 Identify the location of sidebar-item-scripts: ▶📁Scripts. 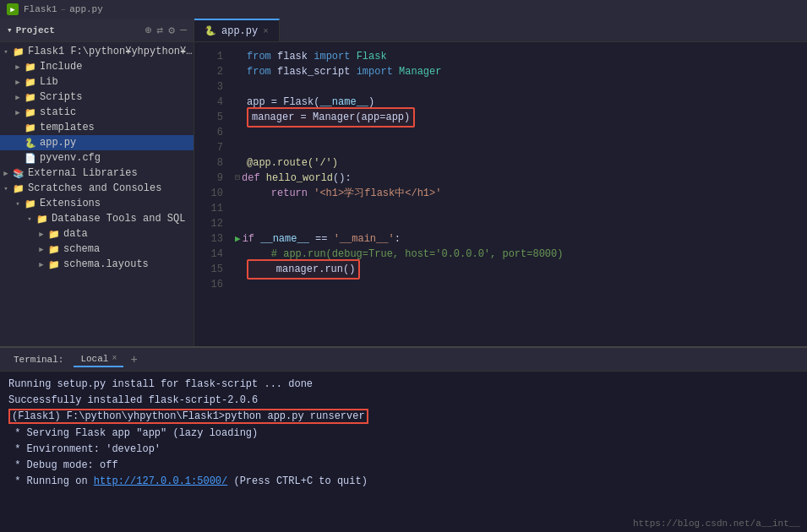
(96, 97).